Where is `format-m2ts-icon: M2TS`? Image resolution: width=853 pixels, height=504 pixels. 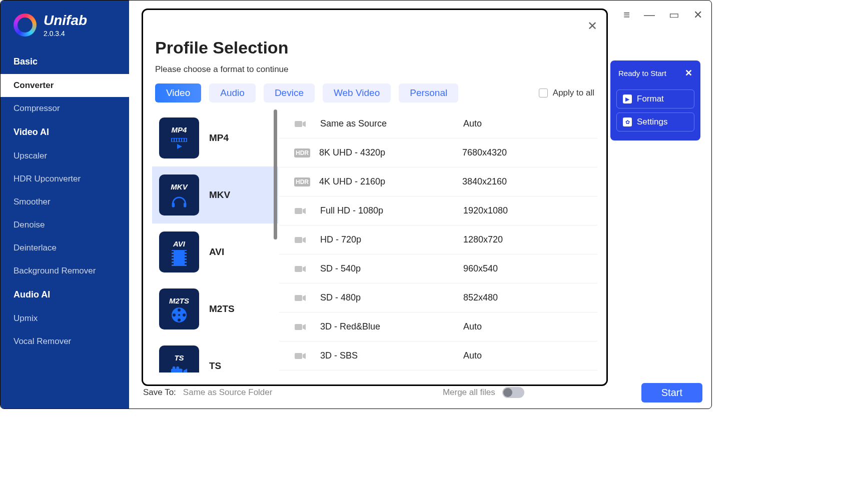
format-m2ts-icon: M2TS is located at coordinates (179, 309).